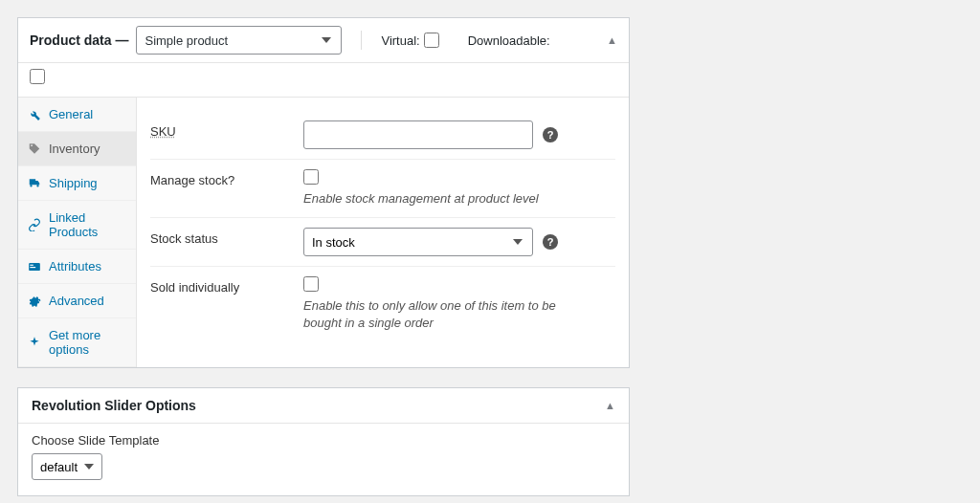 The height and width of the screenshot is (503, 980). What do you see at coordinates (34, 267) in the screenshot?
I see `id-card-icon` at bounding box center [34, 267].